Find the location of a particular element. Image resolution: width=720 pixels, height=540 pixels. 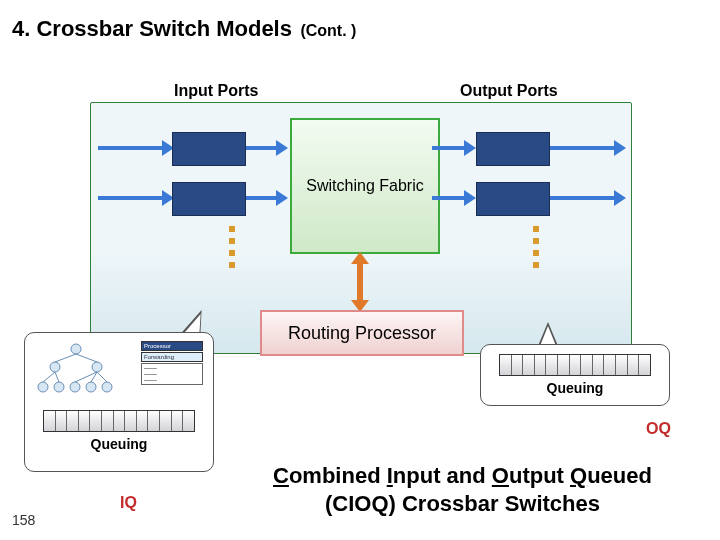

title-main: 4. Crossbar Switch Models is located at coordinates (152, 28).